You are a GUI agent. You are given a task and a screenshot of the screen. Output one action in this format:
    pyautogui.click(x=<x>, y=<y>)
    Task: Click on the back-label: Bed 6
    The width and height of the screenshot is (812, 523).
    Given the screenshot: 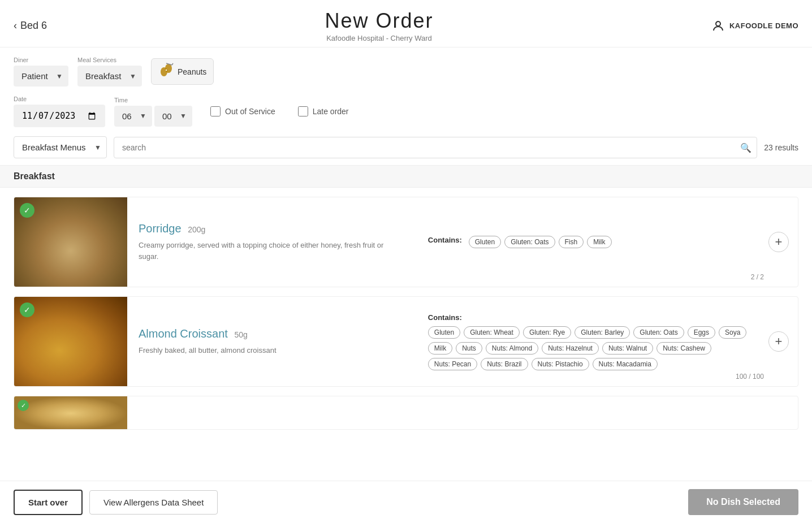 What is the action you would take?
    pyautogui.click(x=34, y=26)
    